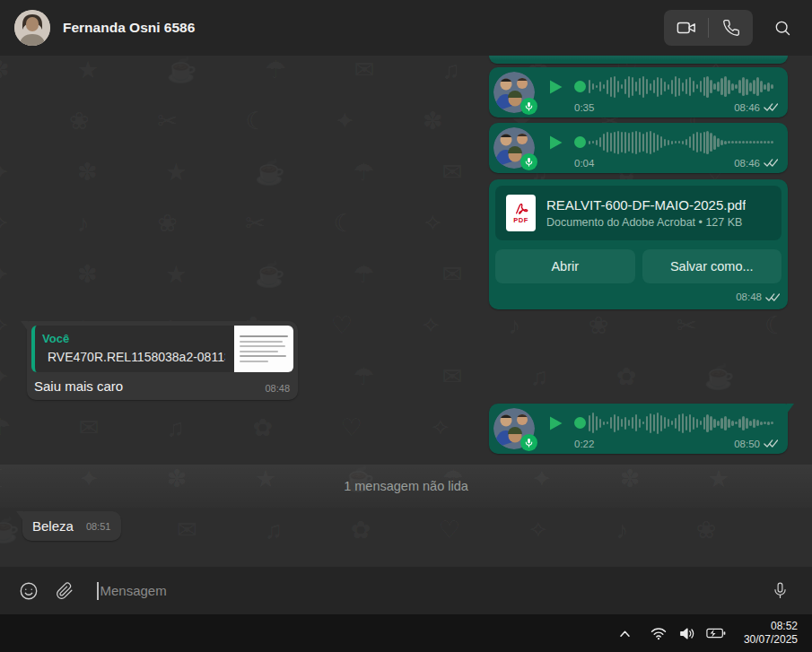  Describe the element at coordinates (29, 591) in the screenshot. I see `emoji-icon` at that location.